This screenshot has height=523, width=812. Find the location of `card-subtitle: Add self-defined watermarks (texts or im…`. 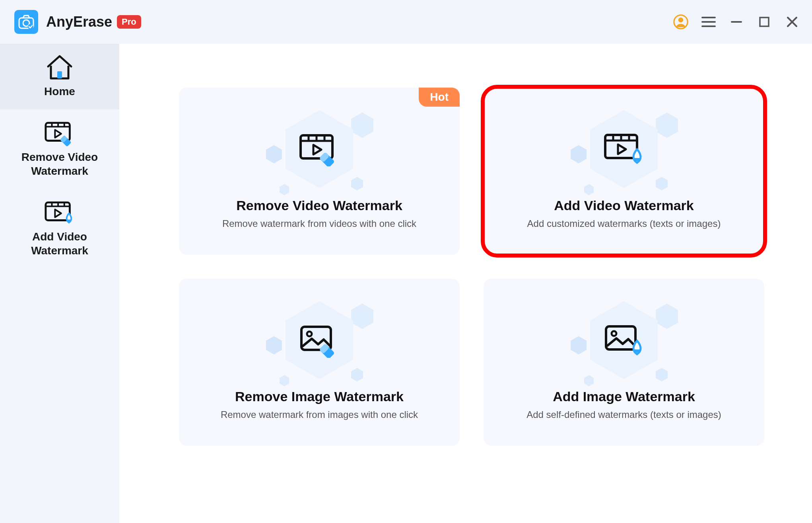

card-subtitle: Add self-defined watermarks (texts or im… is located at coordinates (624, 415).